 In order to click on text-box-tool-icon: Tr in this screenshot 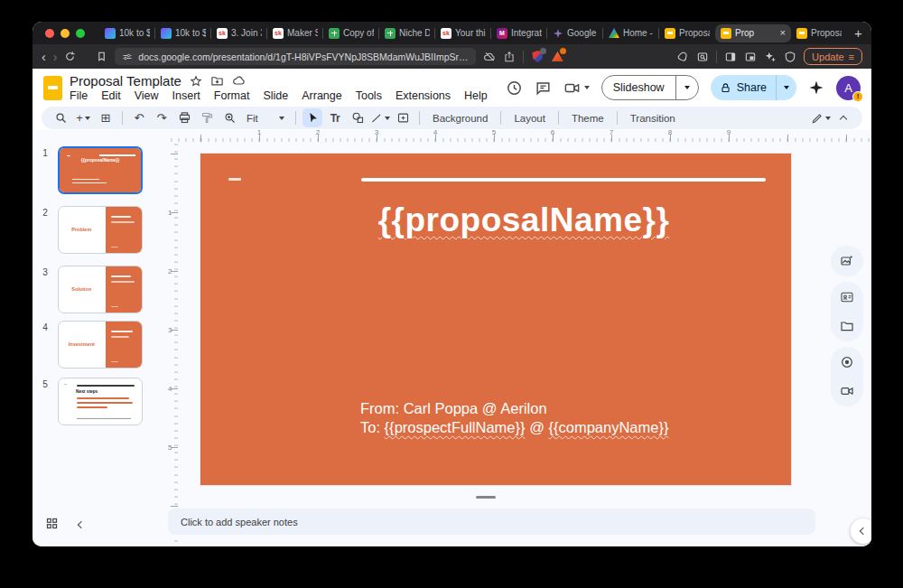, I will do `click(335, 117)`.